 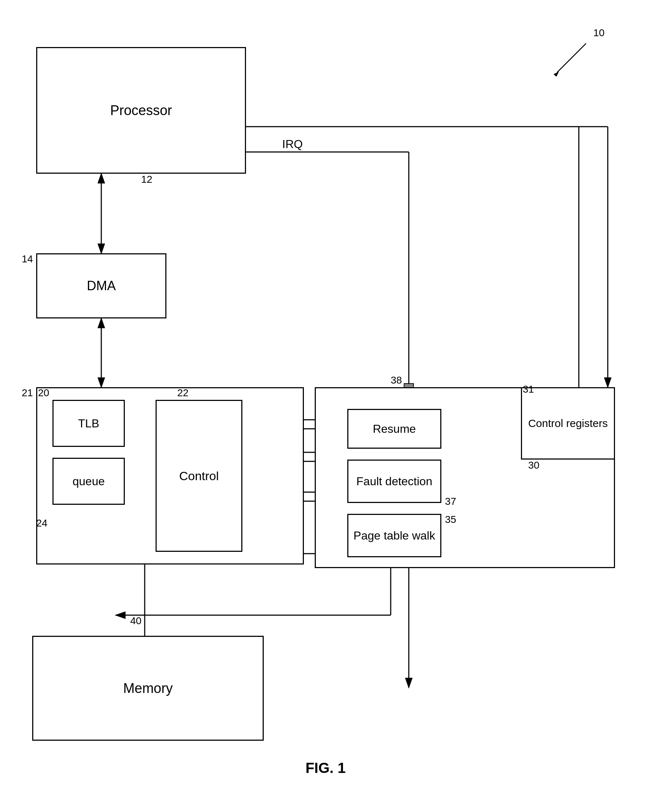 I want to click on control-box: Control, so click(x=199, y=476).